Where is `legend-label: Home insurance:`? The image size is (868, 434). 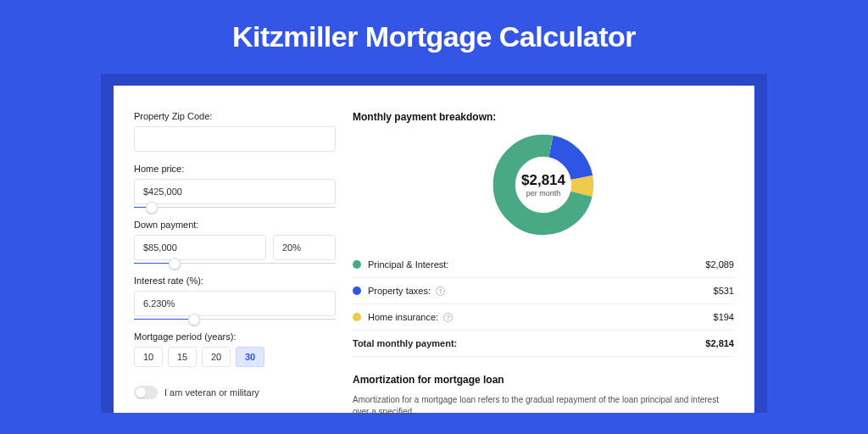
legend-label: Home insurance: is located at coordinates (403, 317).